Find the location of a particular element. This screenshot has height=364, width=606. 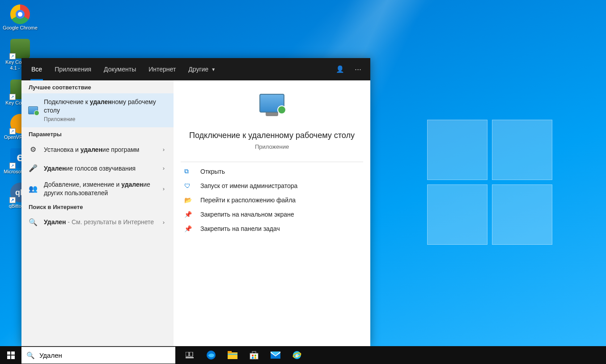

result-uninstall-programs: ⚙ Установка и удаление программ › is located at coordinates (97, 150).